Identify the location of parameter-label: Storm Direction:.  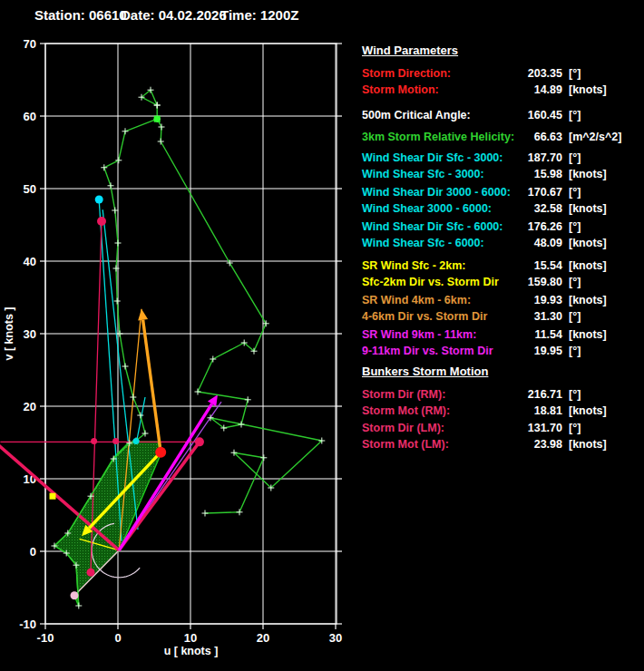
(406, 73).